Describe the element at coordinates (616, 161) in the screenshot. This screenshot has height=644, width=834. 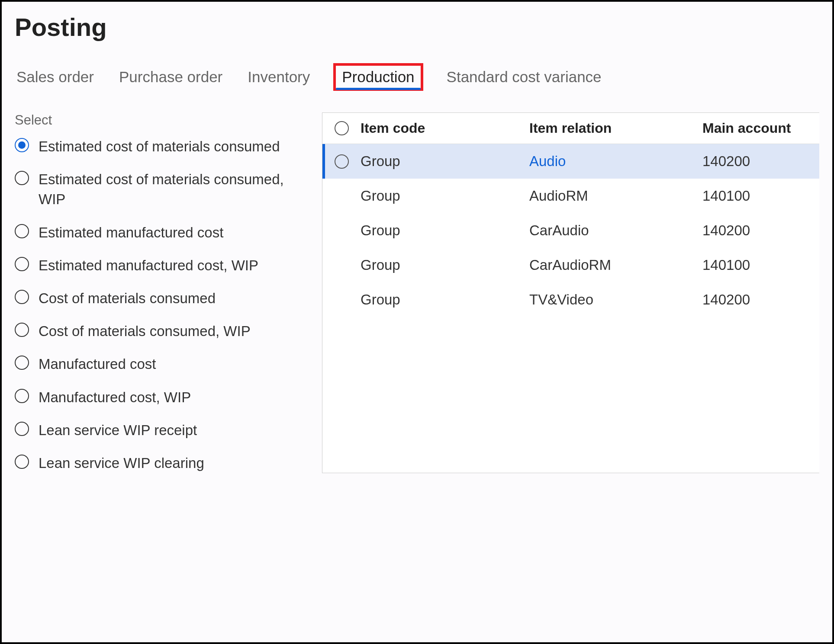
I see `cell-item-relation: Audio` at that location.